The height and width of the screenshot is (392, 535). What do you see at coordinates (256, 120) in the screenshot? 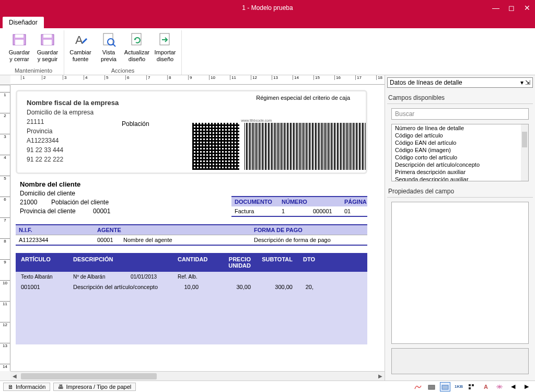
I see `barcode-label: www.tthbcode.com` at bounding box center [256, 120].